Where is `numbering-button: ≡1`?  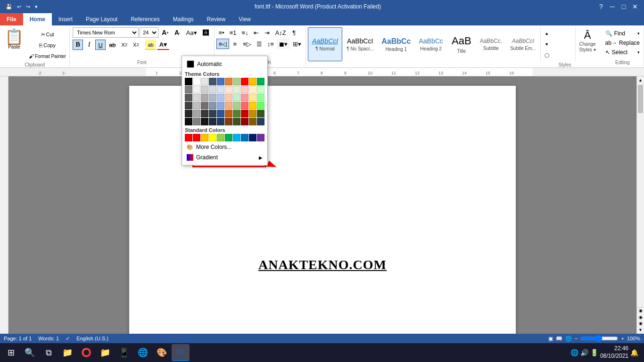
numbering-button: ≡1 is located at coordinates (233, 33).